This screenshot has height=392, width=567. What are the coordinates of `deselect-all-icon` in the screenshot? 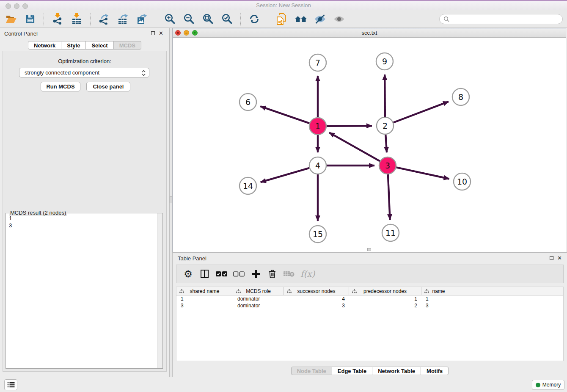 It's located at (239, 274).